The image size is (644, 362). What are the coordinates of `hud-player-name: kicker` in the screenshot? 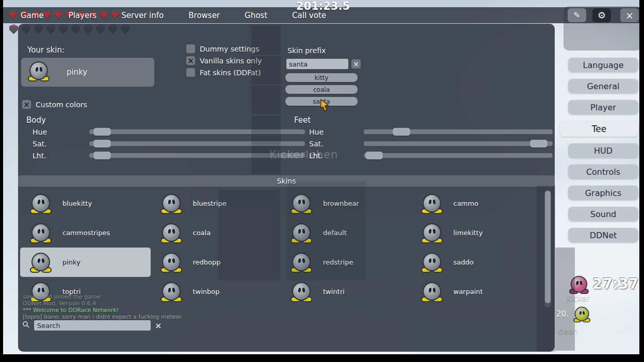 It's located at (578, 299).